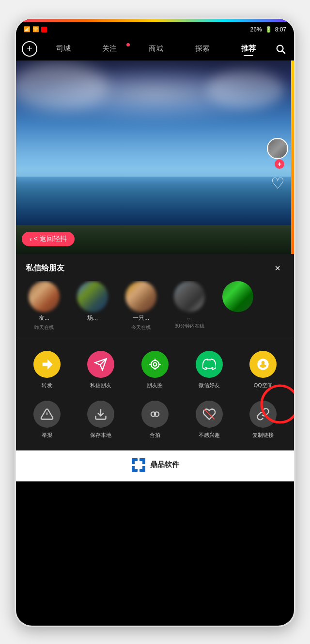 The height and width of the screenshot is (644, 310). What do you see at coordinates (278, 149) in the screenshot?
I see `avatar-image` at bounding box center [278, 149].